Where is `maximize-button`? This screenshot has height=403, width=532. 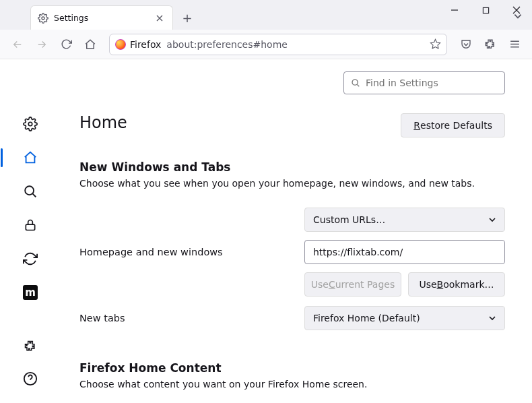
maximize-button is located at coordinates (486, 10).